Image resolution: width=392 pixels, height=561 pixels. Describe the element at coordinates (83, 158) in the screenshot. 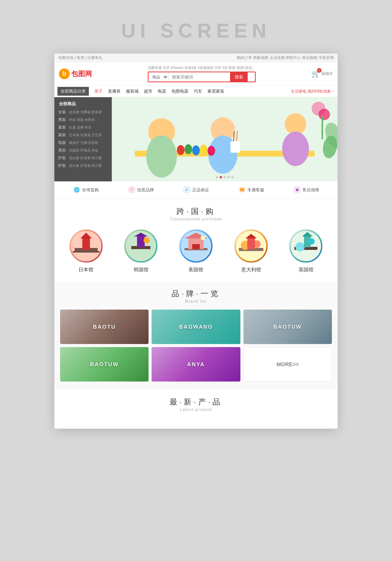

I see `side-menu-item-6: 护发 洗头膏 护发膏 弹力素` at that location.